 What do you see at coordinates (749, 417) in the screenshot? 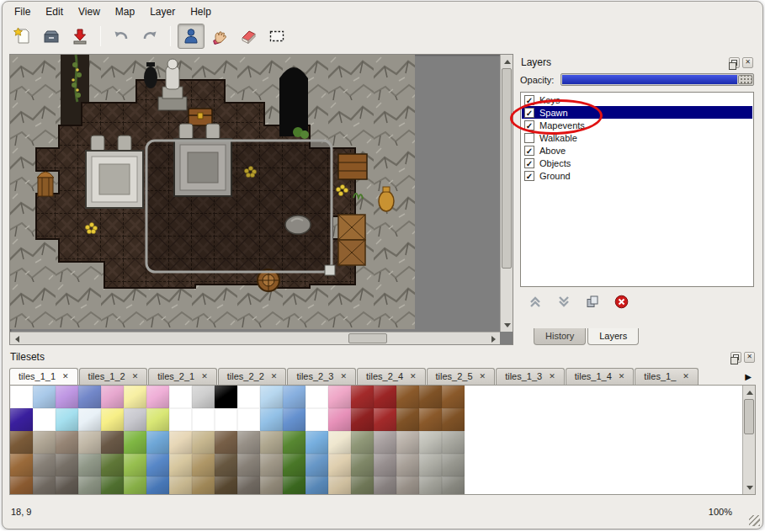
I see `tileset-scroll-thumb` at bounding box center [749, 417].